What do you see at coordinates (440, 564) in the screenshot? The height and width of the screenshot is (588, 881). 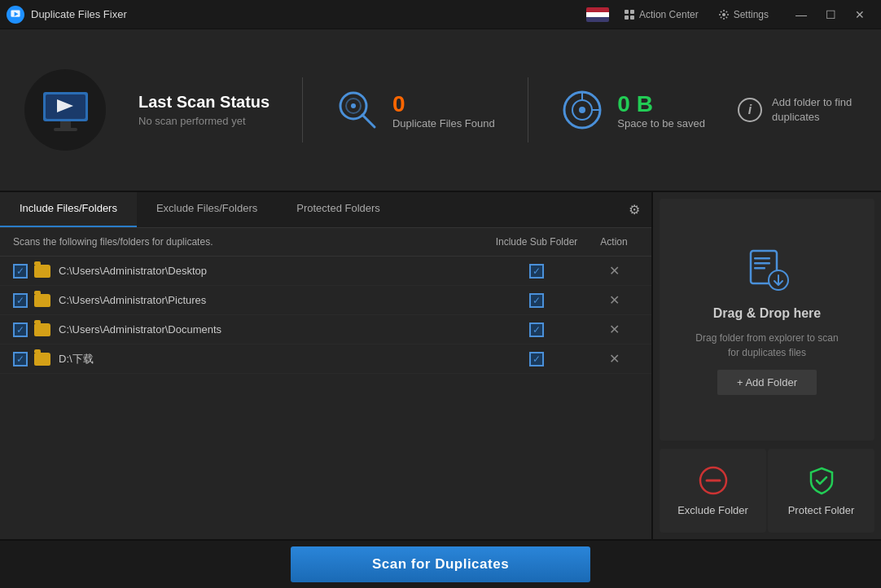 I see `bottom-bar: Scan for Duplicates` at bounding box center [440, 564].